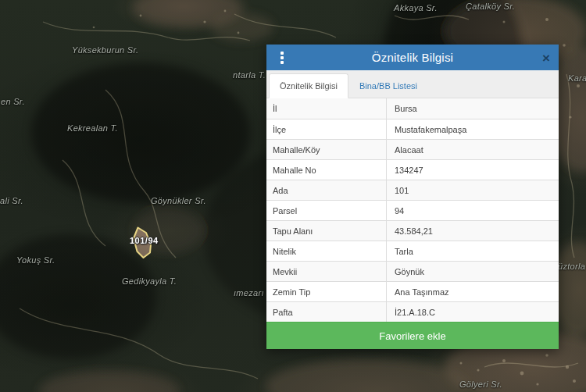 The width and height of the screenshot is (586, 392). I want to click on map-place-label: ntarla T., so click(249, 75).